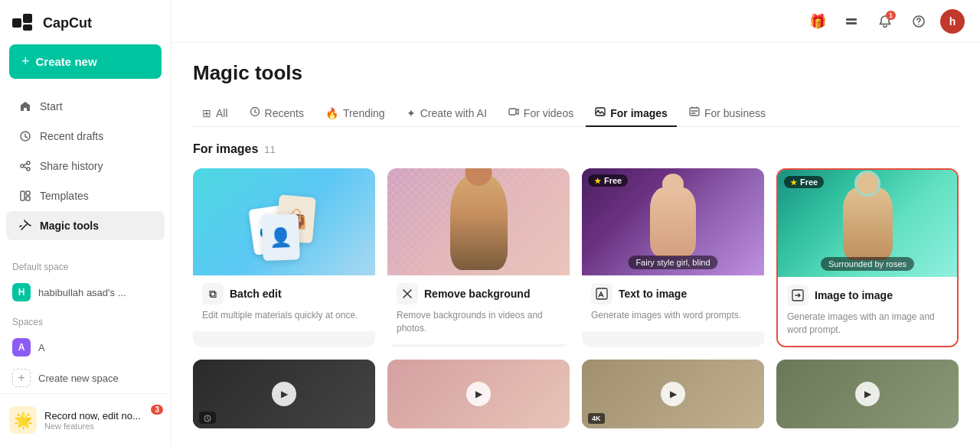 The width and height of the screenshot is (980, 446). Describe the element at coordinates (479, 258) in the screenshot. I see `card-remove-background: Remove background Remove backgrounds in …` at that location.